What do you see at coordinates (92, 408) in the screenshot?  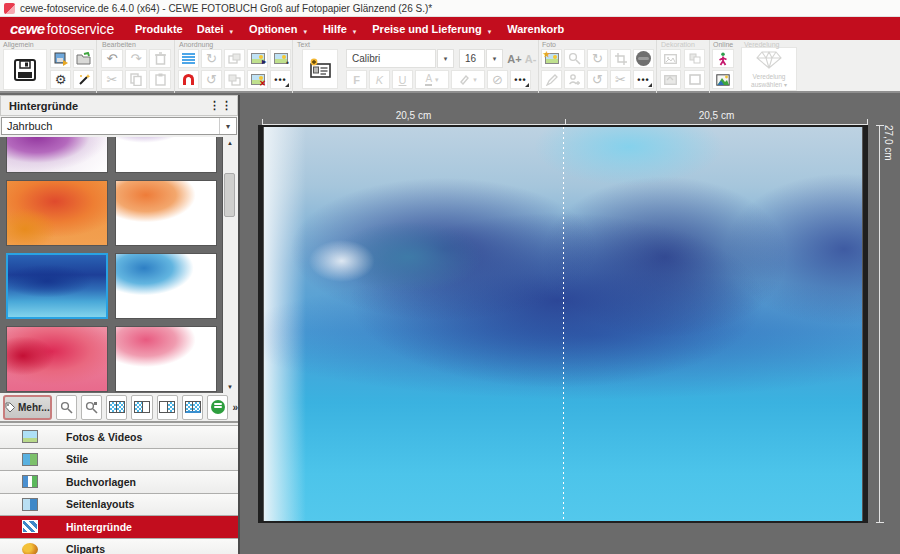 I see `preview-background-button` at bounding box center [92, 408].